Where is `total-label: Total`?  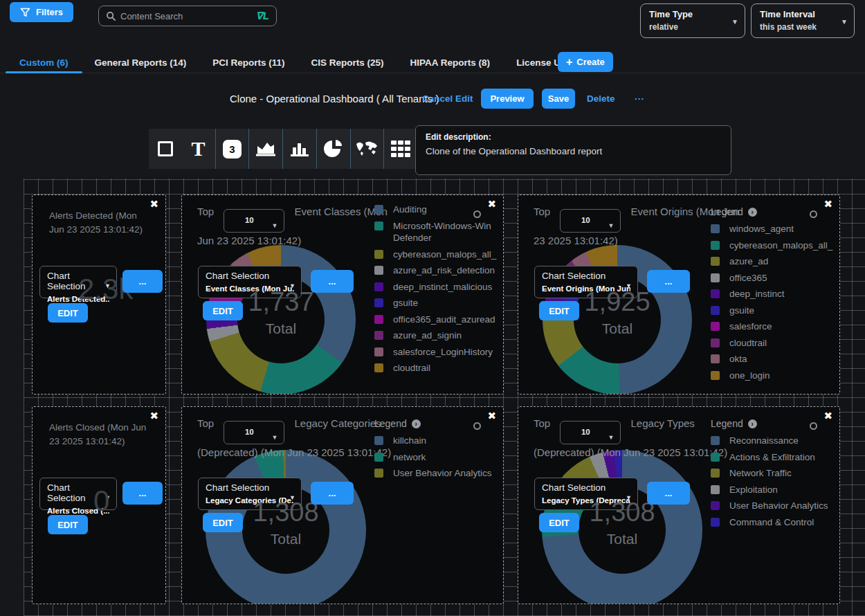 total-label: Total is located at coordinates (622, 539).